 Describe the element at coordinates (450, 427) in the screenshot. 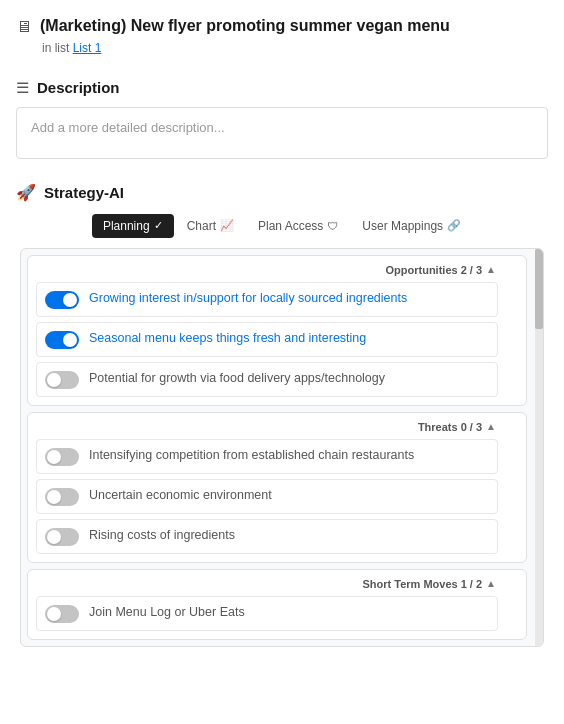

I see `threats-label: Threats 0 / 3` at that location.